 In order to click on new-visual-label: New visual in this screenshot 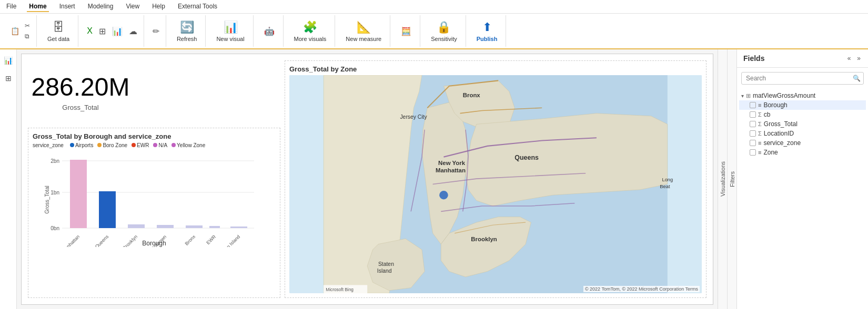, I will do `click(230, 39)`.